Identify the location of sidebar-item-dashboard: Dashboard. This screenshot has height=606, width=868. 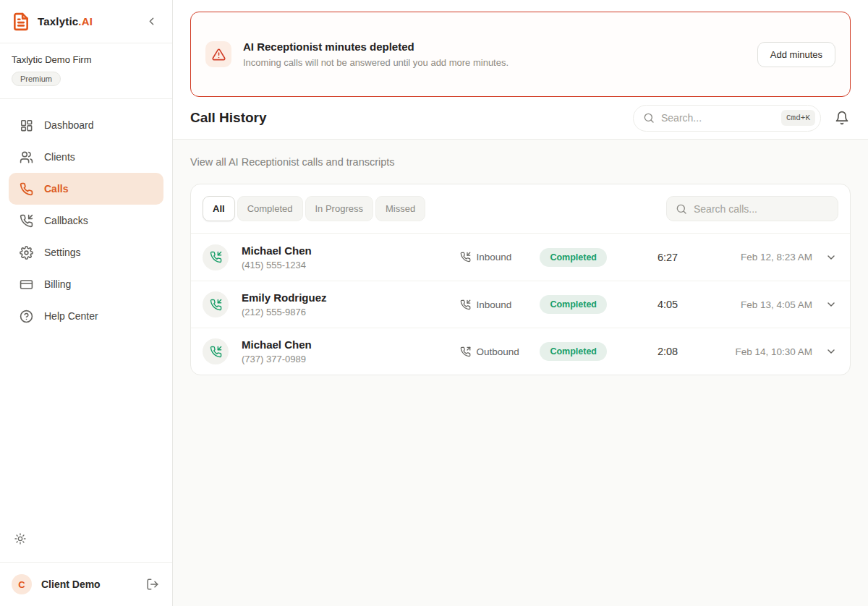
(86, 125).